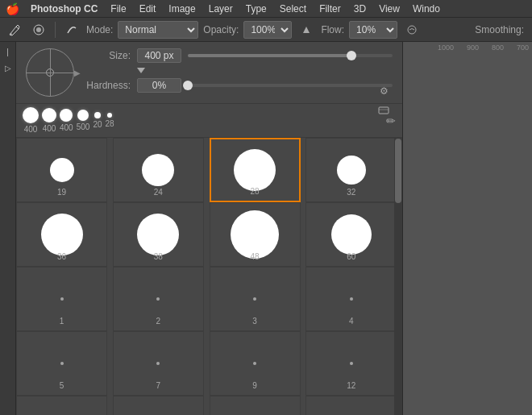 Image resolution: width=532 pixels, height=415 pixels. Describe the element at coordinates (351, 234) in the screenshot. I see `brush-cell-7: 60` at that location.